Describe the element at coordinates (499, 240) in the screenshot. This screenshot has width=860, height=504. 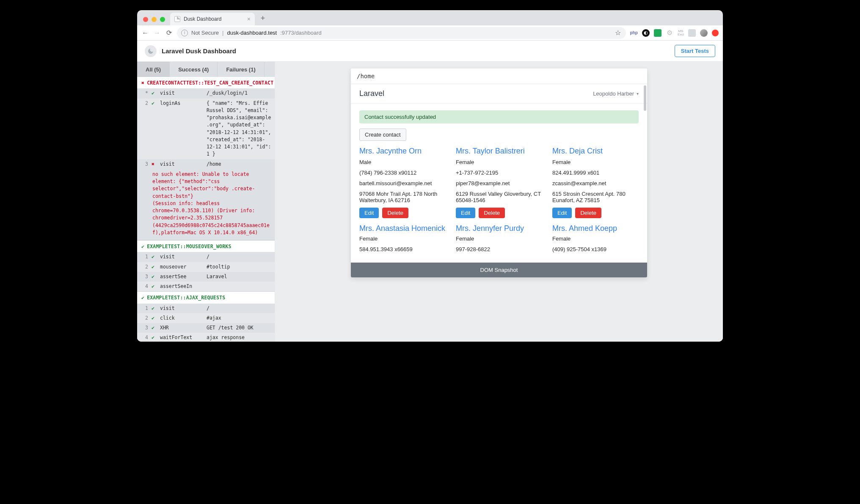
I see `contacts-grid-2: Mrs. Anastasia HomenickFemale584.951.394…` at that location.